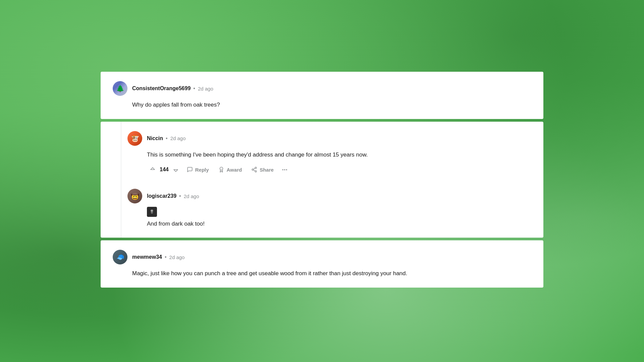 The height and width of the screenshot is (362, 644). What do you see at coordinates (254, 170) in the screenshot?
I see `share-icon` at bounding box center [254, 170].